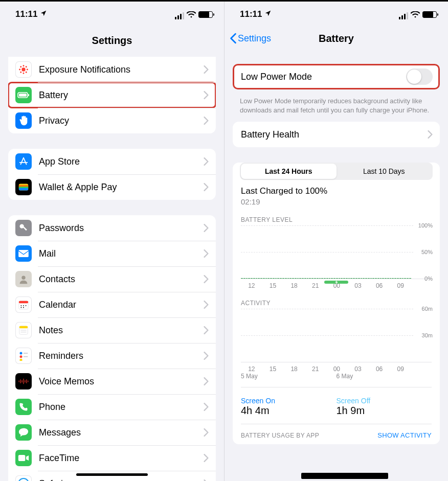 Image resolution: width=448 pixels, height=481 pixels. What do you see at coordinates (112, 432) in the screenshot?
I see `row-messages: Messages` at bounding box center [112, 432].